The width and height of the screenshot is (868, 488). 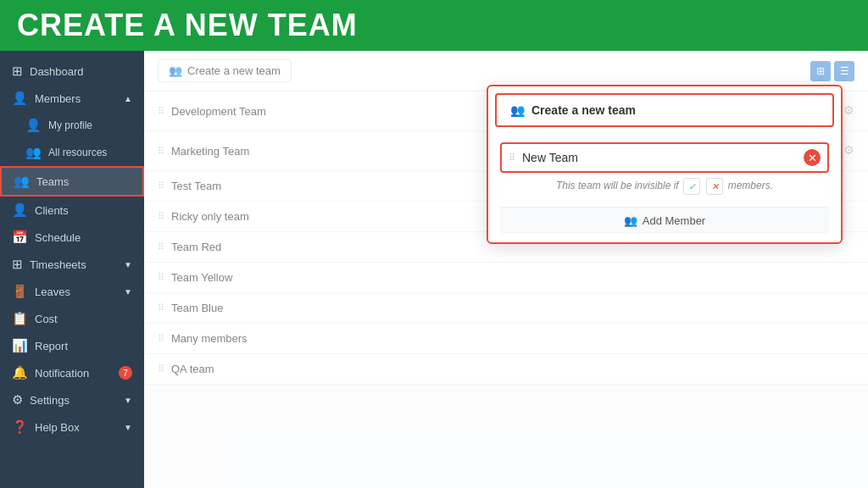 What do you see at coordinates (34, 125) in the screenshot?
I see `profile-icon: 👤` at bounding box center [34, 125].